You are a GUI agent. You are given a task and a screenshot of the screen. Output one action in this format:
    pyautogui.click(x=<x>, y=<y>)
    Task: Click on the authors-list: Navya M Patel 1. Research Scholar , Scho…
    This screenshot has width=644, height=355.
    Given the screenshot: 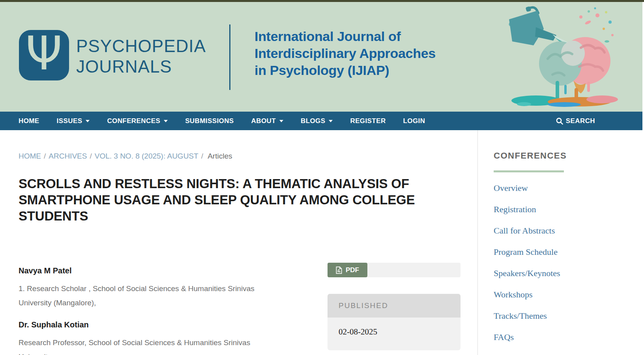 What is the action you would take?
    pyautogui.click(x=149, y=309)
    